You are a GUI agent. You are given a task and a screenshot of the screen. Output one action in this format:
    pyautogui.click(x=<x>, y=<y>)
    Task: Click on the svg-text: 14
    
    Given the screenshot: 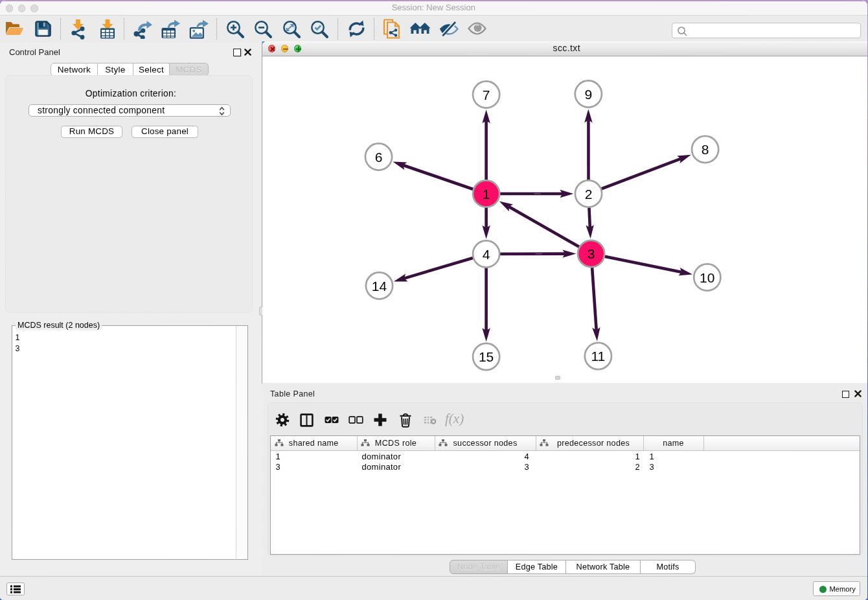 What is the action you would take?
    pyautogui.click(x=380, y=286)
    